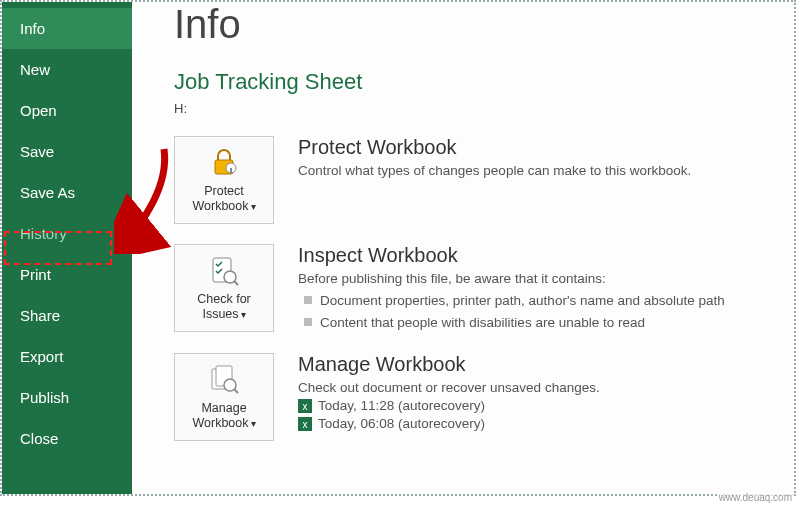 This screenshot has height=505, width=800. Describe the element at coordinates (478, 180) in the screenshot. I see `section-protect: Protect Workbook▾ Protect Workbook Contr…` at that location.